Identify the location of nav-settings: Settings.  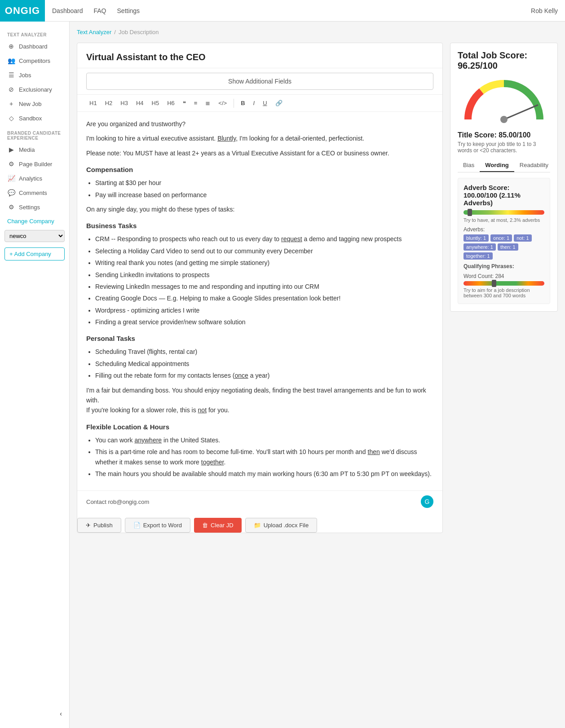
(128, 11).